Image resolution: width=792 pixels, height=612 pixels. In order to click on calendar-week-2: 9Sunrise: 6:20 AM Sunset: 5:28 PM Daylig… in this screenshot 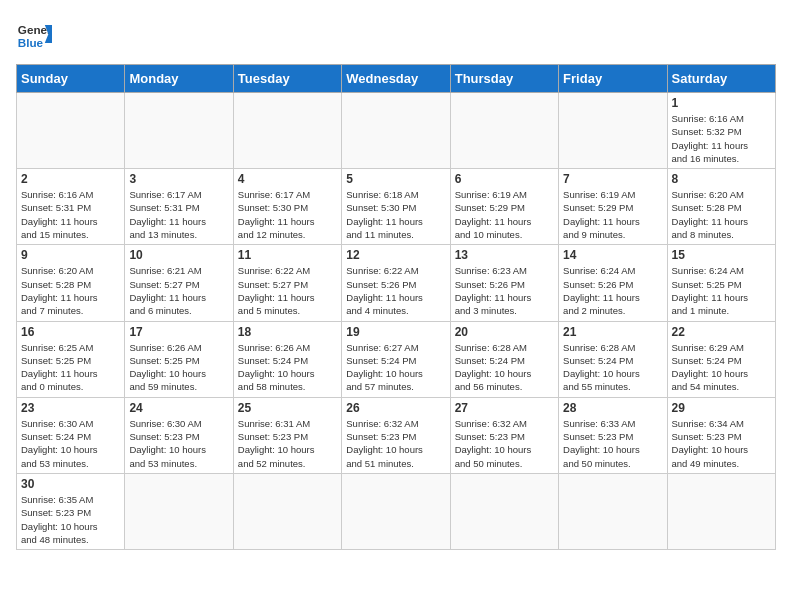, I will do `click(396, 283)`.